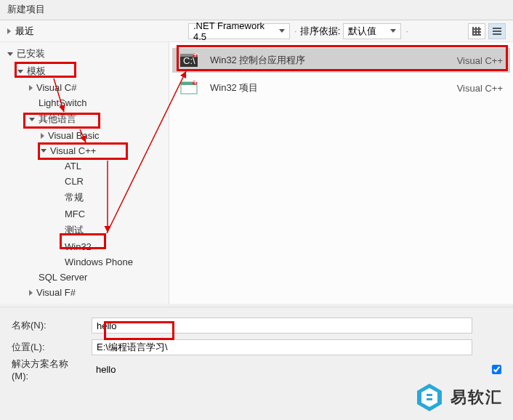 The height and width of the screenshot is (420, 513). Describe the element at coordinates (282, 326) in the screenshot. I see `name-input` at that location.